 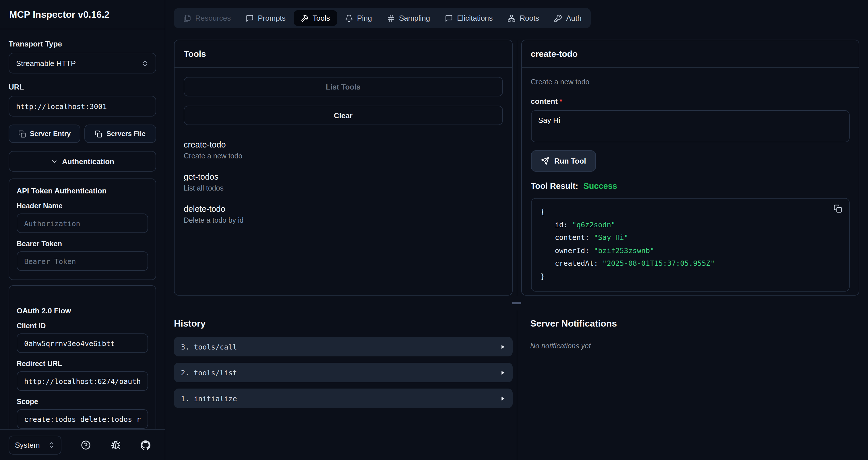 I want to click on bug-icon, so click(x=115, y=445).